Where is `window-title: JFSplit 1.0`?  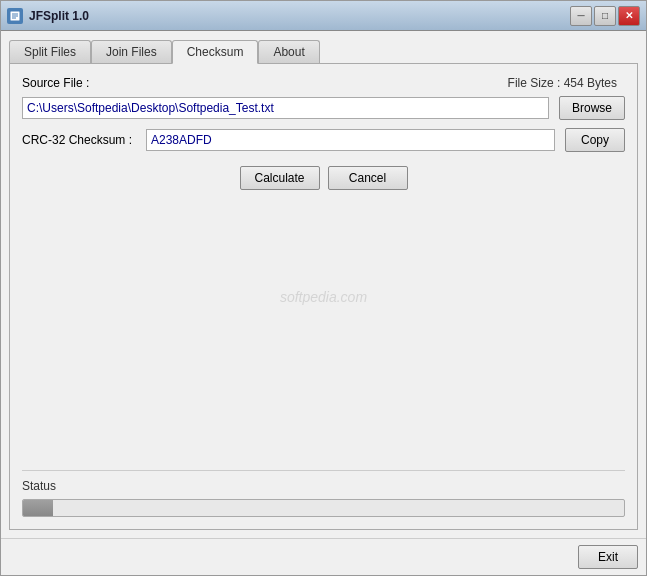
window-title: JFSplit 1.0 is located at coordinates (59, 16).